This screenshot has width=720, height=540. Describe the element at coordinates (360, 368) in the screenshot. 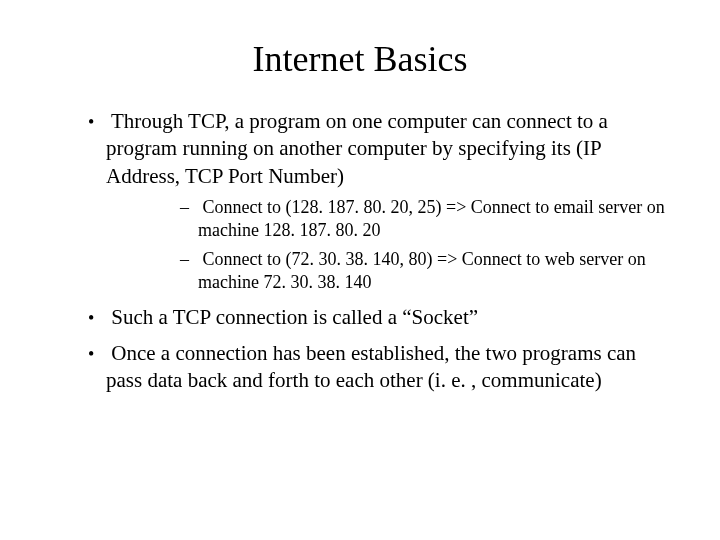

I see `list-item: Once a connection has been established, …` at that location.